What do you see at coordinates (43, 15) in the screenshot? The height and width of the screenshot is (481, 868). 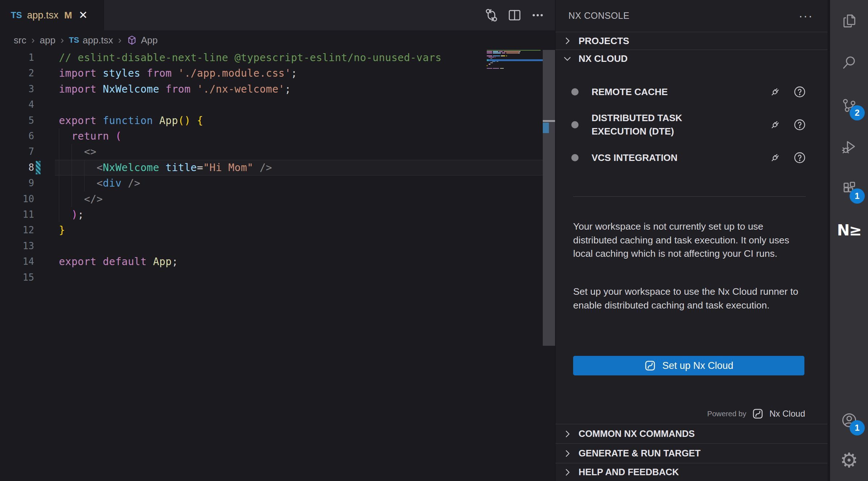 I see `tab-filename: app.tsx` at bounding box center [43, 15].